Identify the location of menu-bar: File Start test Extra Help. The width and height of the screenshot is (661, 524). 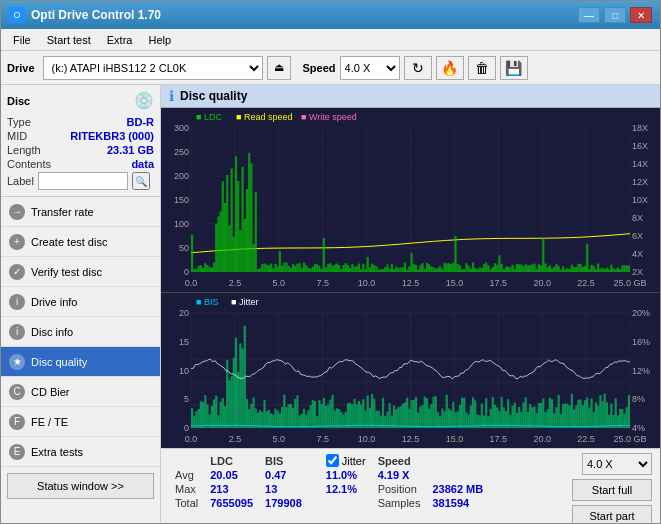
(330, 40).